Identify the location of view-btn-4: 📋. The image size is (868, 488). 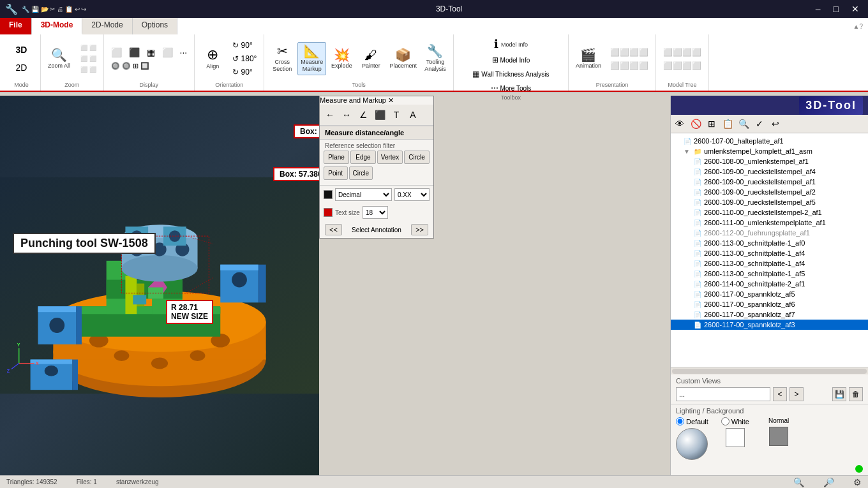
(728, 124).